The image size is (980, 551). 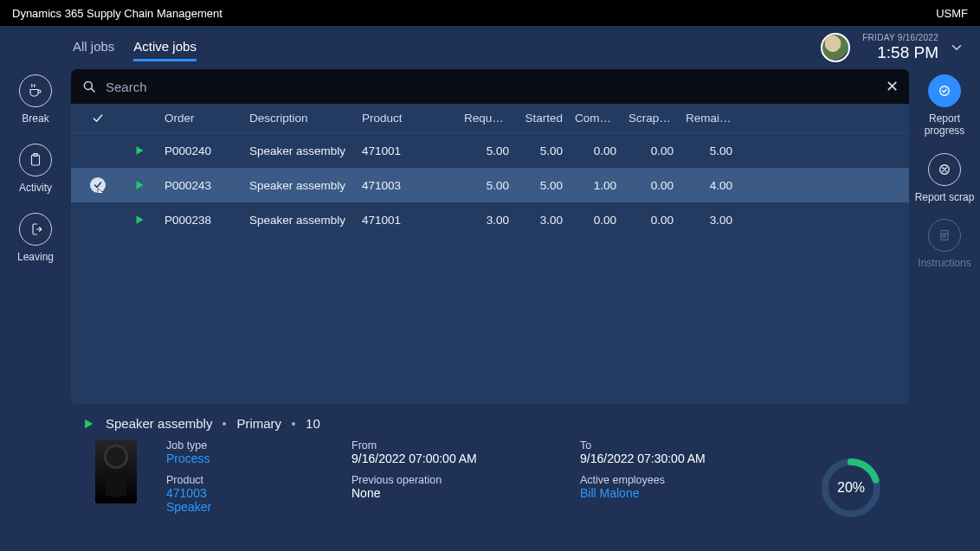 What do you see at coordinates (259, 424) in the screenshot?
I see `detail-tag: Primary` at bounding box center [259, 424].